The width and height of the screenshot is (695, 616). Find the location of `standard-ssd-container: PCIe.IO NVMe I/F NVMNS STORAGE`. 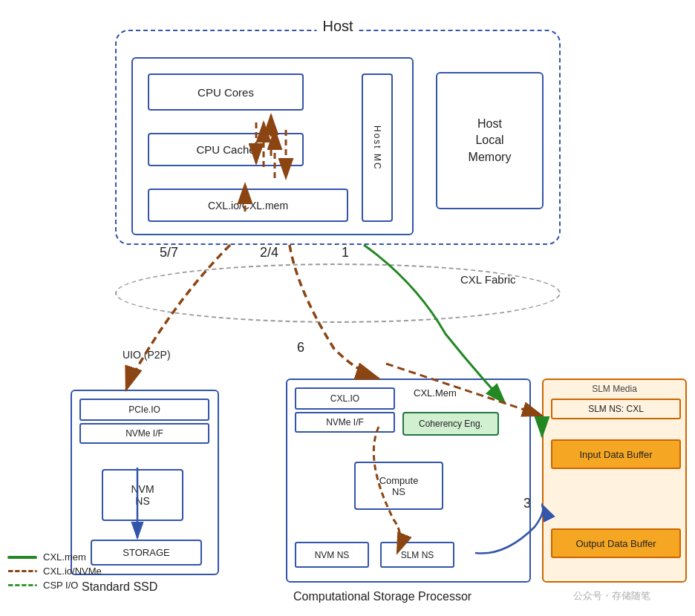

standard-ssd-container: PCIe.IO NVMe I/F NVMNS STORAGE is located at coordinates (145, 482).